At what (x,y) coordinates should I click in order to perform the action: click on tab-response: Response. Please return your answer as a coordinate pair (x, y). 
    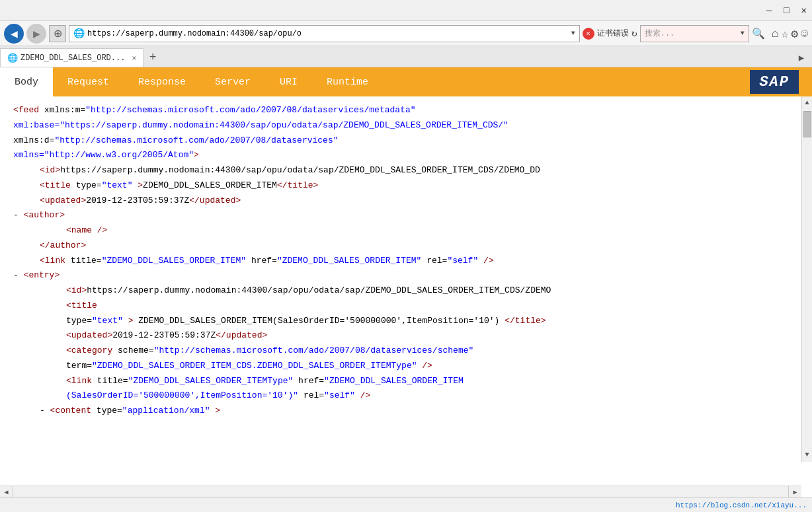
    Looking at the image, I should click on (162, 82).